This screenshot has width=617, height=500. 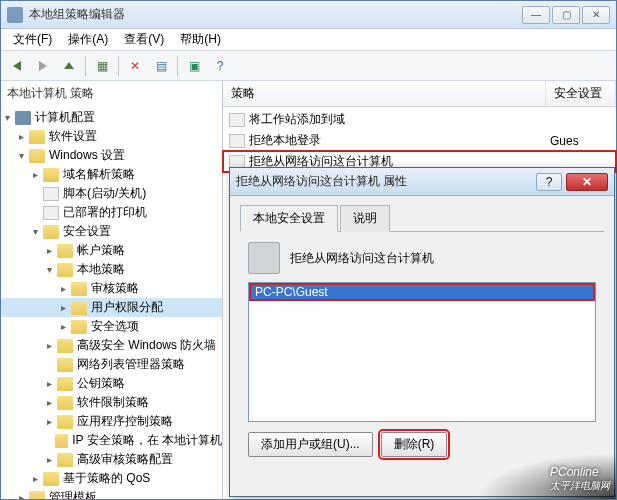 I want to click on tree-label: 软件设置, so click(x=73, y=136).